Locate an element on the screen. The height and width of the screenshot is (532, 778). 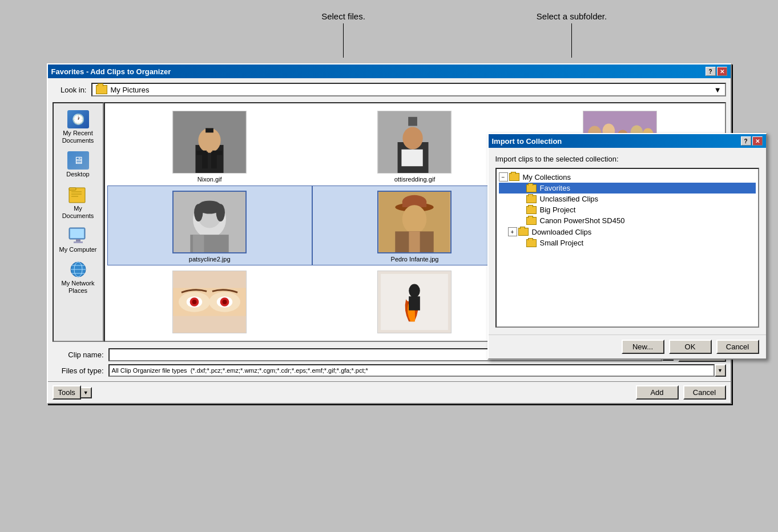
tree-toggle-mycollections: − is located at coordinates (503, 177).